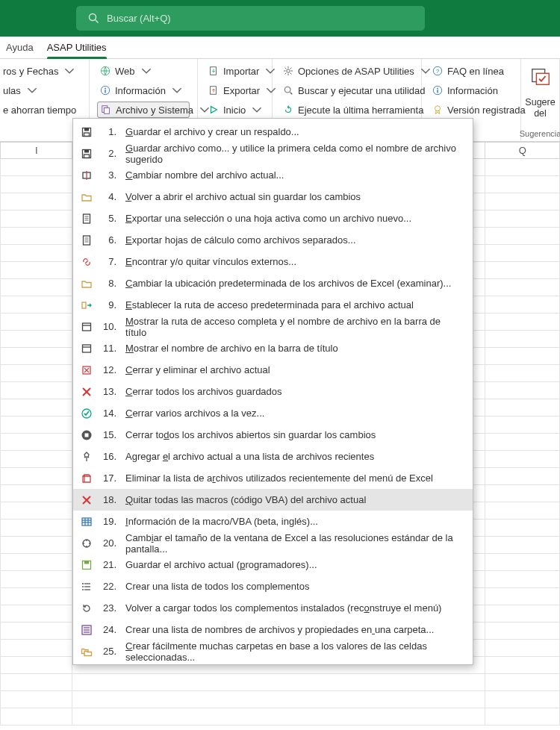 The width and height of the screenshot is (560, 730). Describe the element at coordinates (19, 47) in the screenshot. I see `tab-ayuda: Ayuda` at that location.